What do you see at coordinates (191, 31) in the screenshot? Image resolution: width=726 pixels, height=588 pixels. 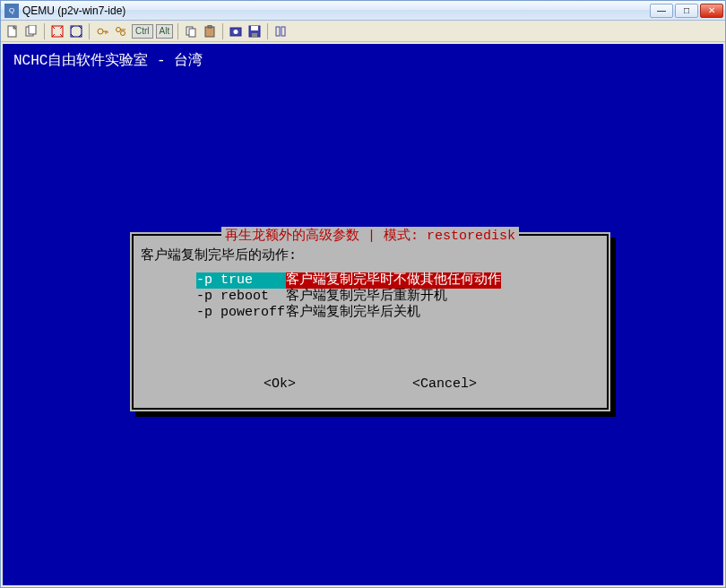 I see `copy-icon` at bounding box center [191, 31].